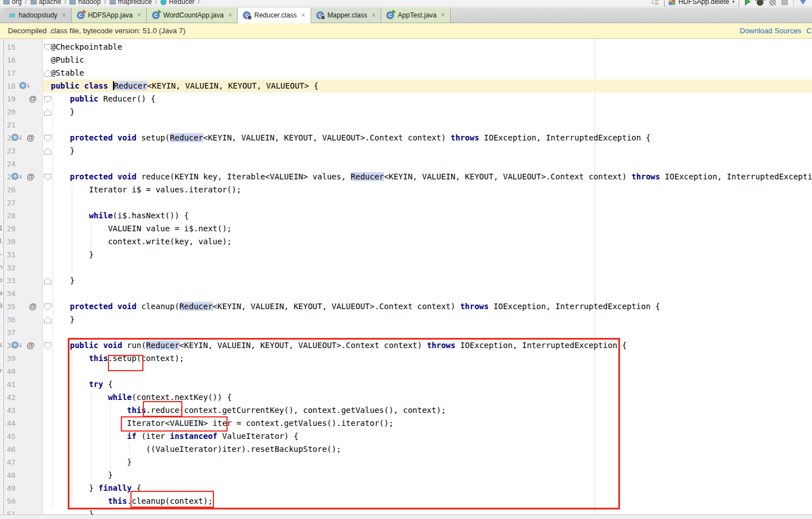  Describe the element at coordinates (141, 241) in the screenshot. I see `code-line: context.write(key, value);` at that location.